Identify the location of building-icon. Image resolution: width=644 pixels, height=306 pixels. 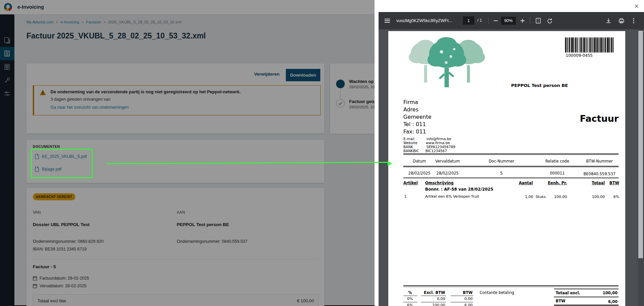
(7, 67).